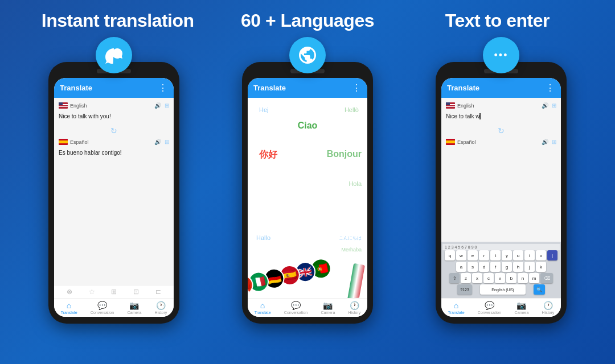 The image size is (615, 364). Describe the element at coordinates (548, 308) in the screenshot. I see `nav-history-3: 🕐 History` at that location.